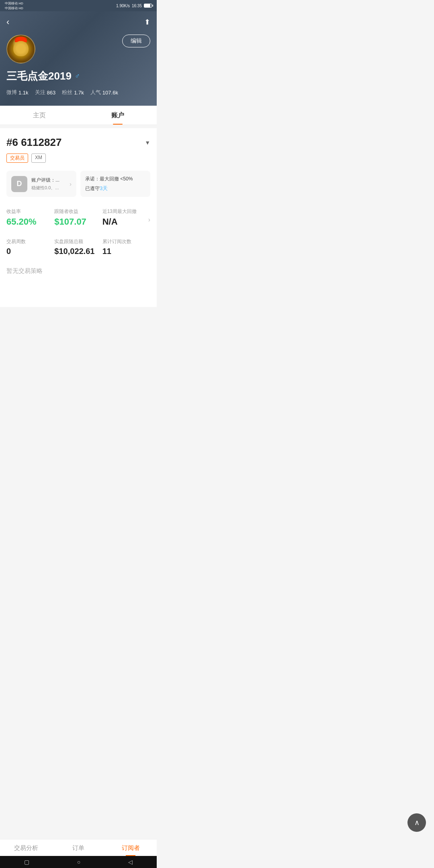 The height and width of the screenshot is (868, 434). What do you see at coordinates (110, 92) in the screenshot?
I see `stat-popularity-value: 107.6k` at bounding box center [110, 92].